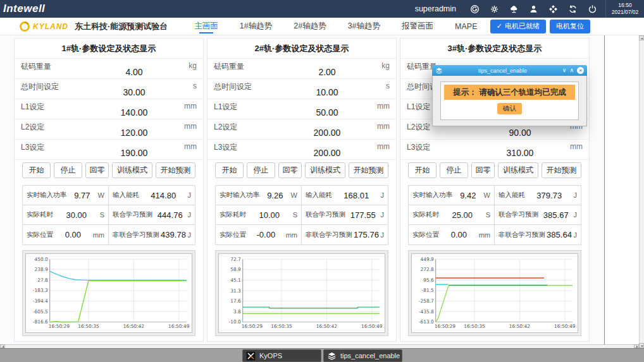  Describe the element at coordinates (466, 27) in the screenshot. I see `tab-mape: MAPE` at that location.